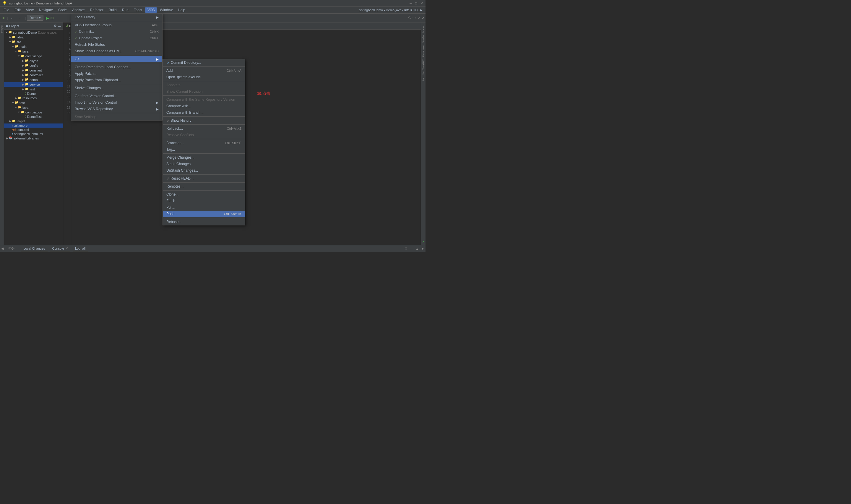 This screenshot has width=851, height=504. What do you see at coordinates (67, 248) in the screenshot?
I see `tab-console-close: ✕` at bounding box center [67, 248].